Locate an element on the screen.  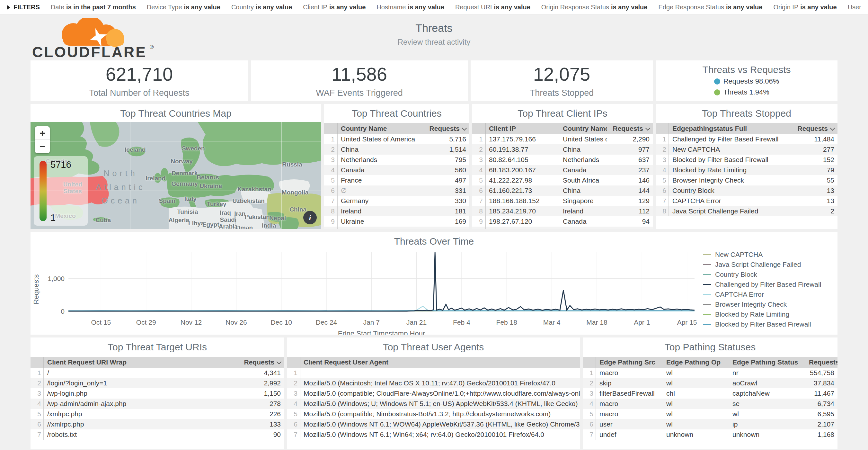
table-row: 8Java Script Challenge Failed2 is located at coordinates (747, 211).